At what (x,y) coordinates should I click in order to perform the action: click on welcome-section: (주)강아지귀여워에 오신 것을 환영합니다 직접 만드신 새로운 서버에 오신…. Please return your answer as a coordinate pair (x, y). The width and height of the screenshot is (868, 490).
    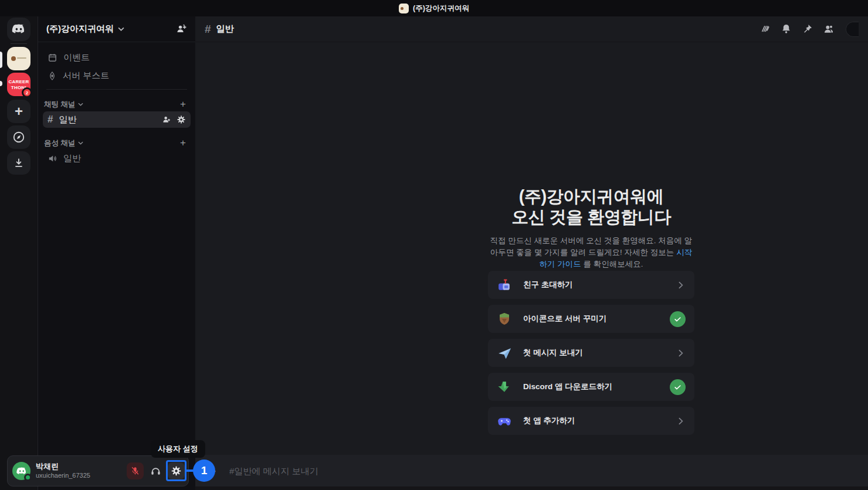
    Looking at the image, I should click on (591, 229).